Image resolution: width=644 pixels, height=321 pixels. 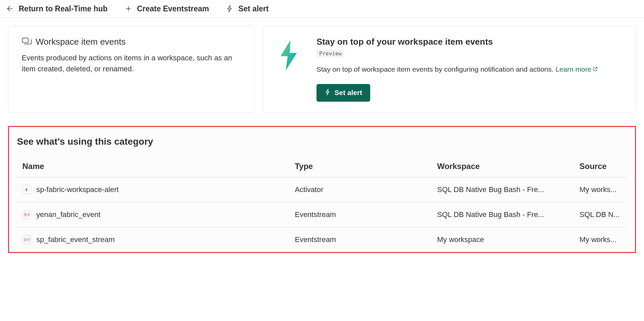 I want to click on stack-icon, so click(x=27, y=42).